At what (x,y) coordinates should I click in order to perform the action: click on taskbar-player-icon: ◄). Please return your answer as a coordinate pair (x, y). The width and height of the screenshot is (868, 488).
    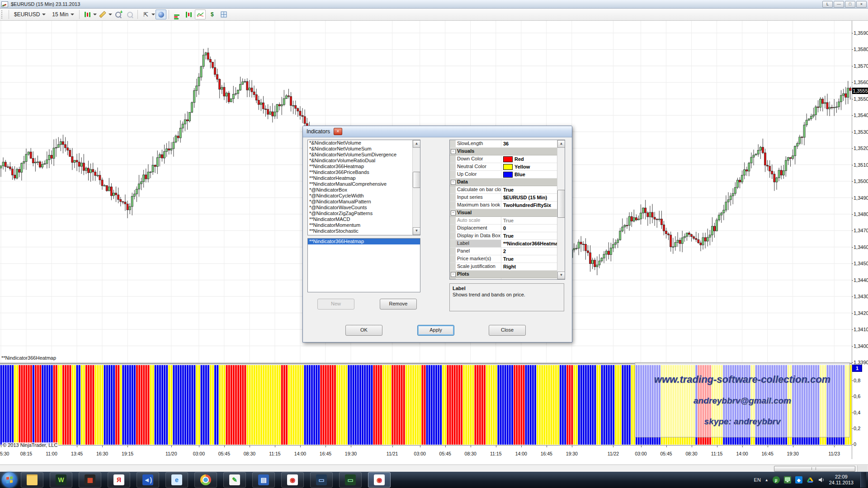
    Looking at the image, I should click on (148, 480).